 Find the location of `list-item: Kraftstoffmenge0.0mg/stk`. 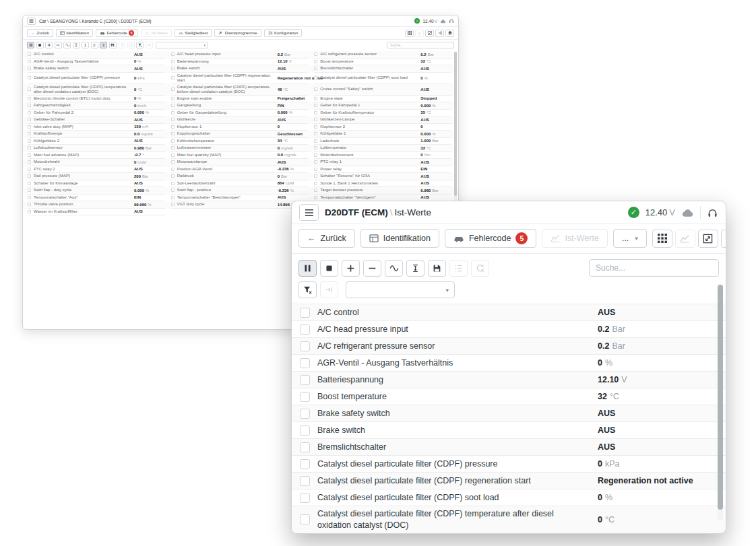

list-item: Kraftstoffmenge0.0mg/stk is located at coordinates (96, 135).